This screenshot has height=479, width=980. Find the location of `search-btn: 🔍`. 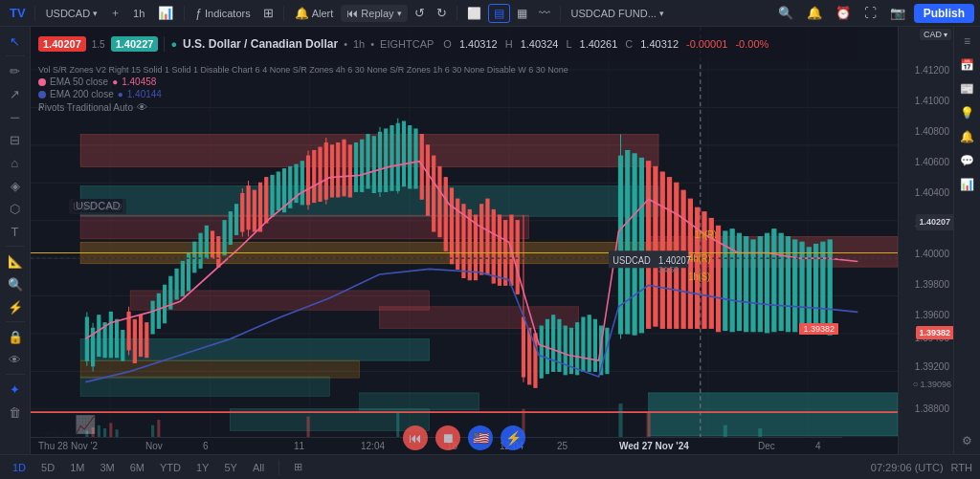

search-btn: 🔍 is located at coordinates (786, 13).